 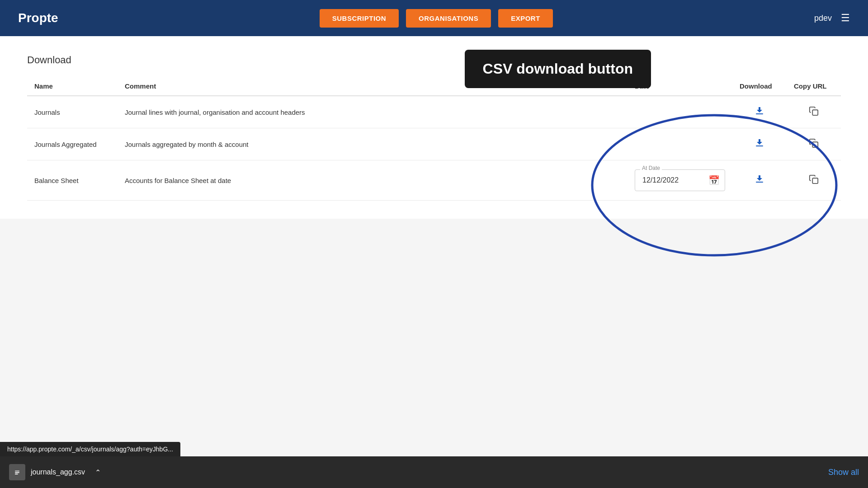 What do you see at coordinates (17, 472) in the screenshot?
I see `file-icon` at bounding box center [17, 472].